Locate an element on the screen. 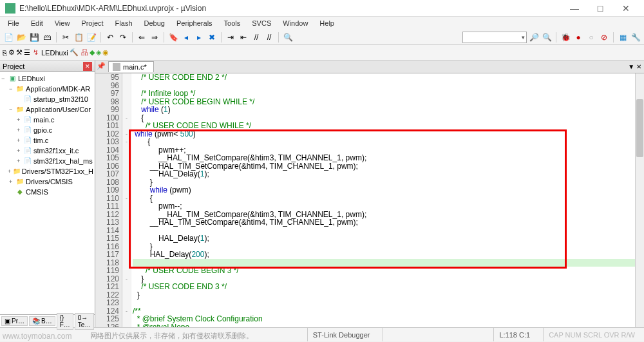 The image size is (644, 342). pack-installer-icon: ◉ is located at coordinates (106, 53).